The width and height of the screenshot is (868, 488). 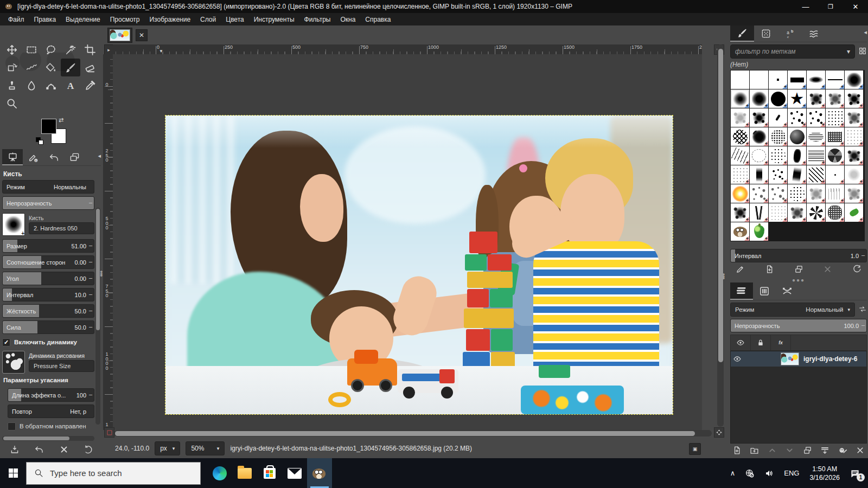 What do you see at coordinates (320, 473) in the screenshot?
I see `taskbar-app-gimp` at bounding box center [320, 473].